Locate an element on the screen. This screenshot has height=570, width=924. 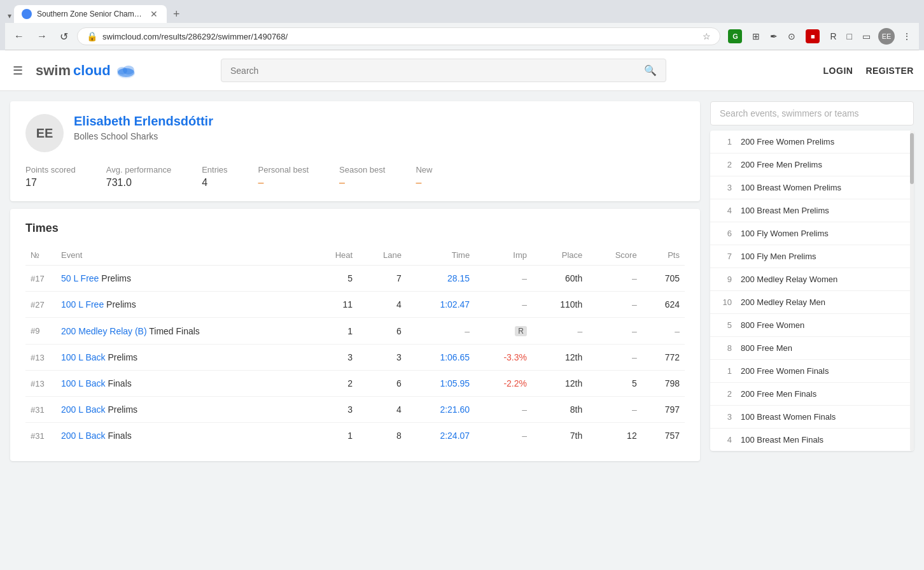
sidebar-event-item: 4100 Breast Men Prelims is located at coordinates (812, 211).